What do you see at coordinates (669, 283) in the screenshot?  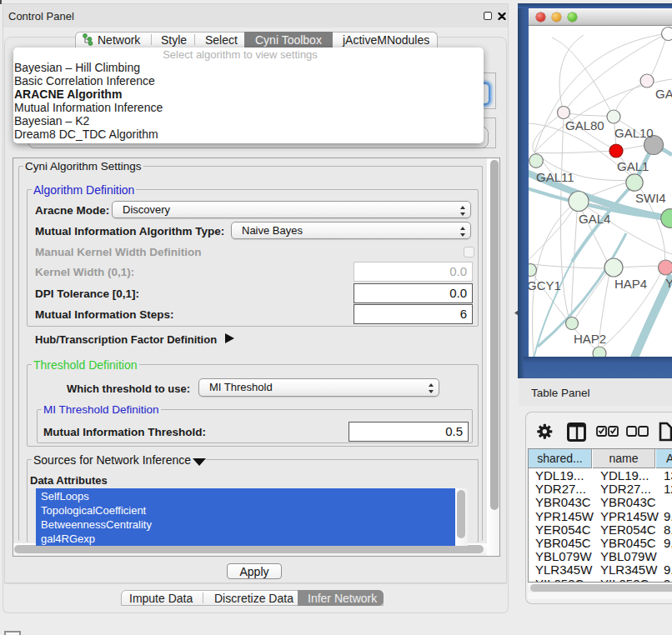 I see `svg-text: Y` at bounding box center [669, 283].